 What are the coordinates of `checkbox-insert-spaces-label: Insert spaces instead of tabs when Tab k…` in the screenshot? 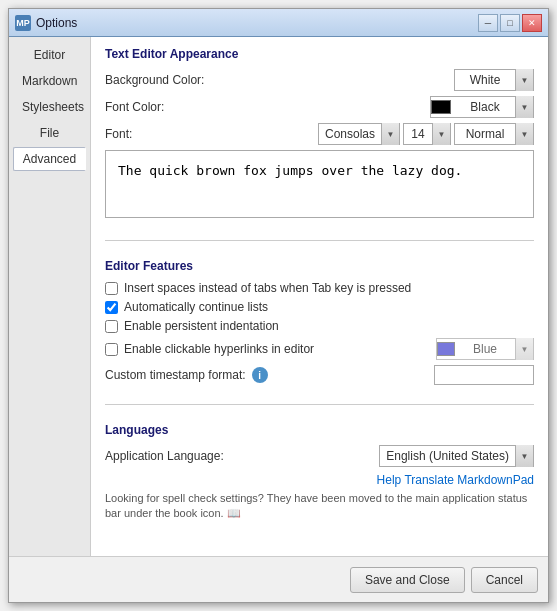 It's located at (268, 288).